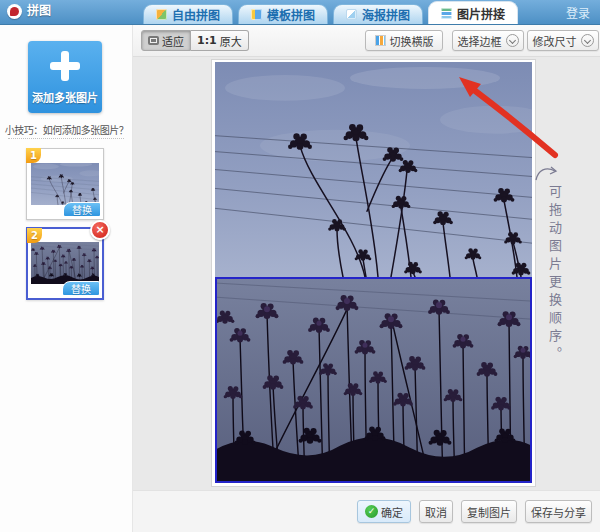  Describe the element at coordinates (207, 40) in the screenshot. I see `ratio-label: 1:1` at that location.